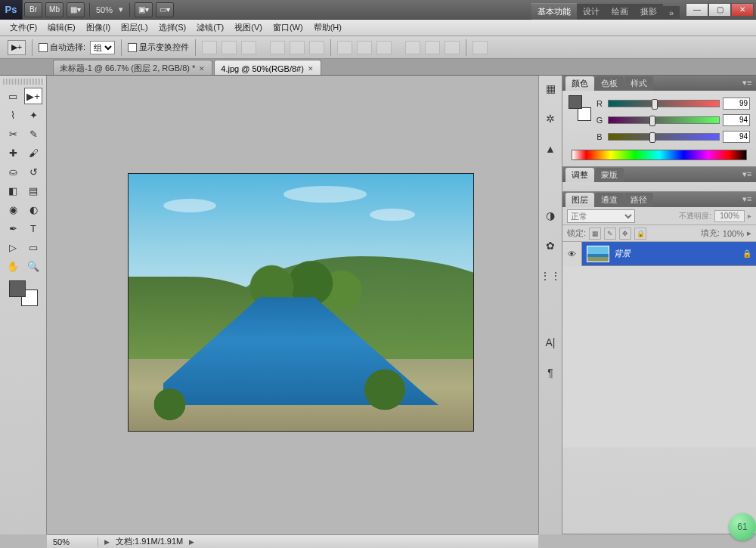 The height and width of the screenshot is (548, 756). Describe the element at coordinates (13, 266) in the screenshot. I see `hand-tool-icon: ✋` at that location.